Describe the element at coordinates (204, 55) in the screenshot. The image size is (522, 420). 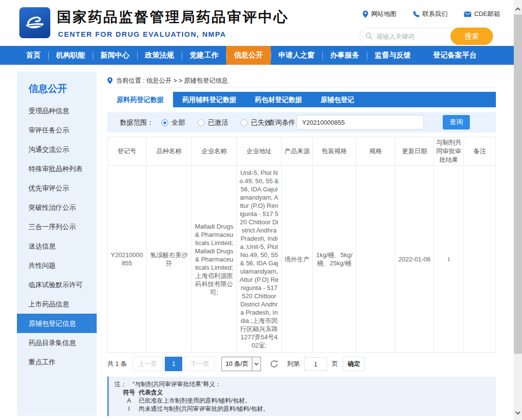
I see `nav-item: 党建工作` at that location.